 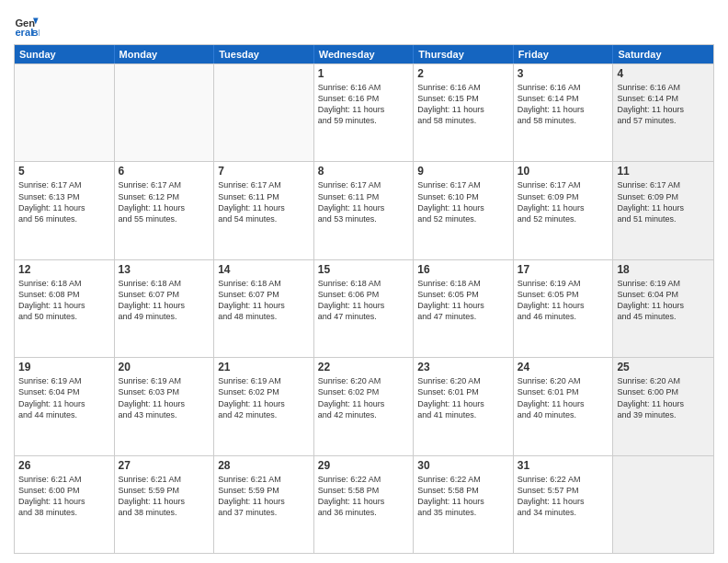 What do you see at coordinates (165, 54) in the screenshot?
I see `weekday-header: Monday` at bounding box center [165, 54].